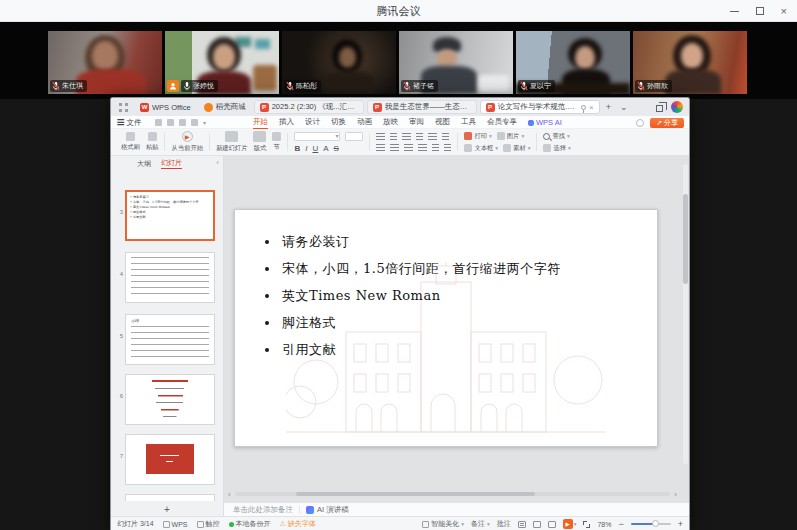 This screenshot has width=797, height=530. I want to click on zoom-slider-knob, so click(656, 524).